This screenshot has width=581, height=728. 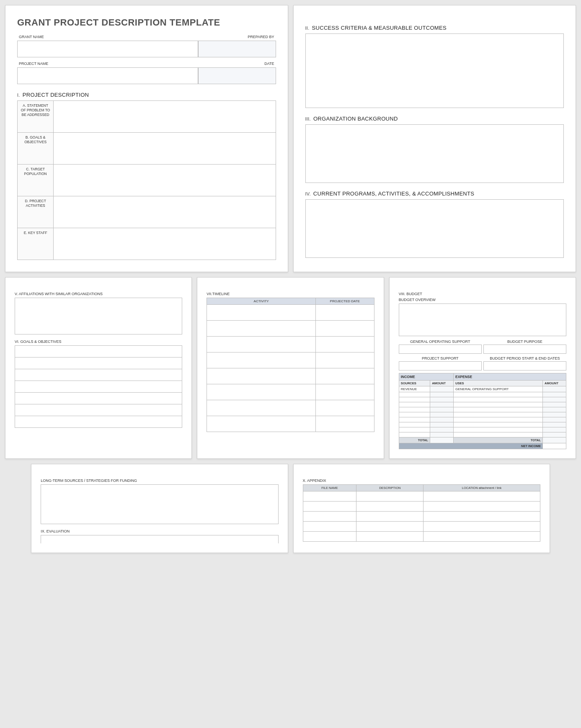 I want to click on budget-table: INCOMEEXPENSE SOURCESAMOUNTUSESAMOUNT RE…, so click(x=483, y=411).